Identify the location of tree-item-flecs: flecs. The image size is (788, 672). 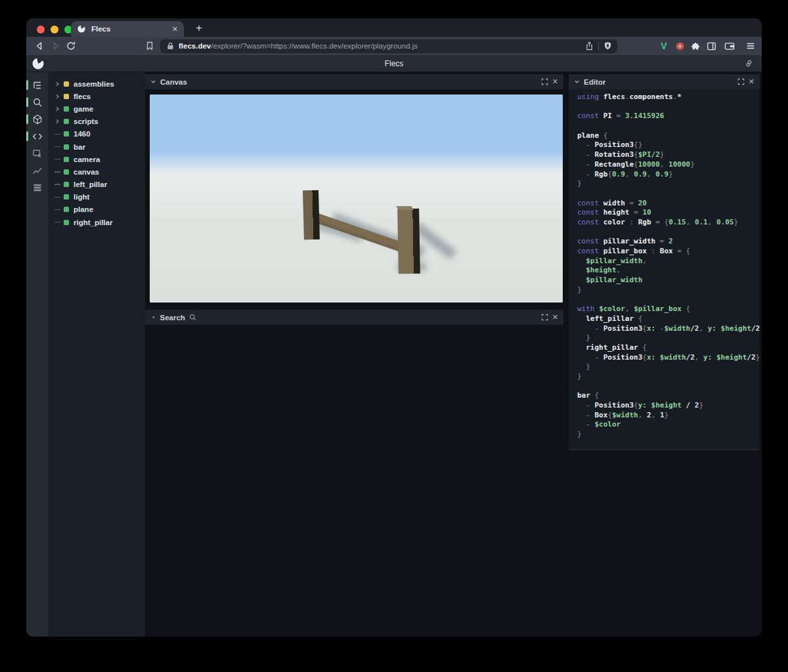
(97, 96).